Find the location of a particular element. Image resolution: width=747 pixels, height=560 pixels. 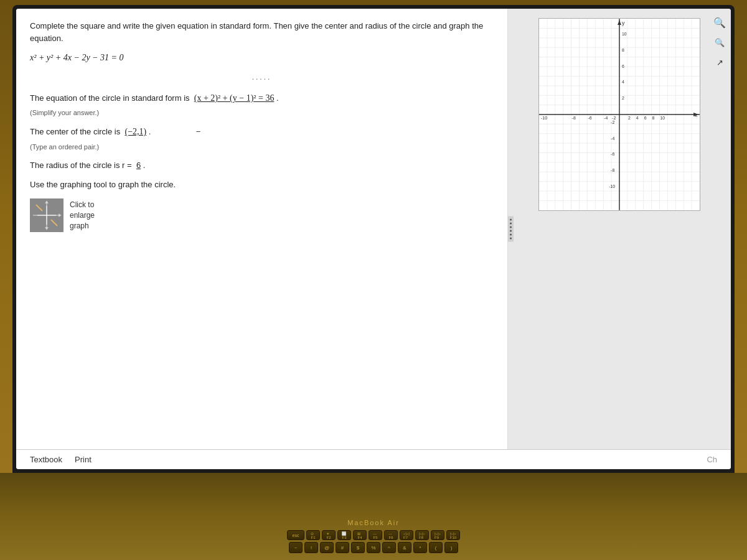

key-f6: ⋯F6 is located at coordinates (391, 535).